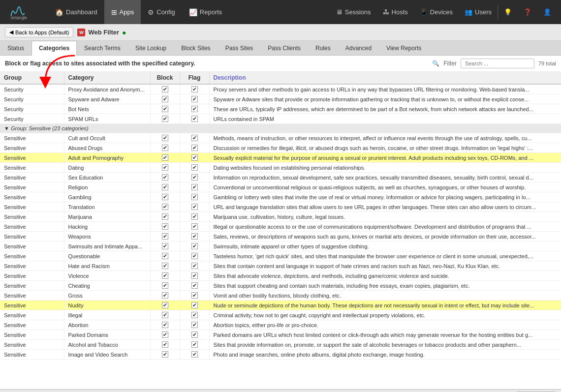 This screenshot has height=392, width=561. Describe the element at coordinates (206, 12) in the screenshot. I see `nav-reports: 📈 Reports` at that location.